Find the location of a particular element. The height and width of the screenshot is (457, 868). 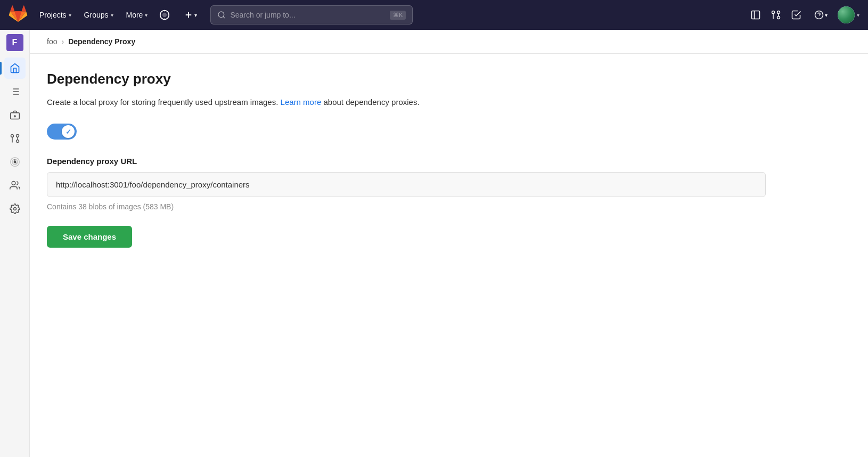

group-avatar: F is located at coordinates (15, 43).